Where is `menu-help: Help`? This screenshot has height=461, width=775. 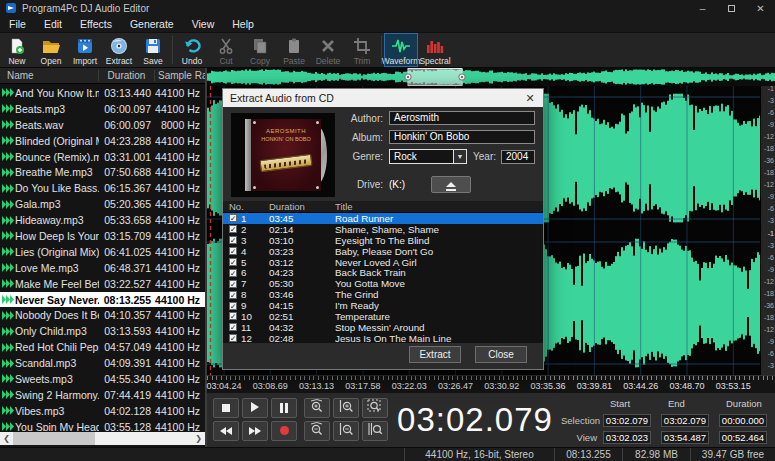
menu-help: Help is located at coordinates (243, 24).